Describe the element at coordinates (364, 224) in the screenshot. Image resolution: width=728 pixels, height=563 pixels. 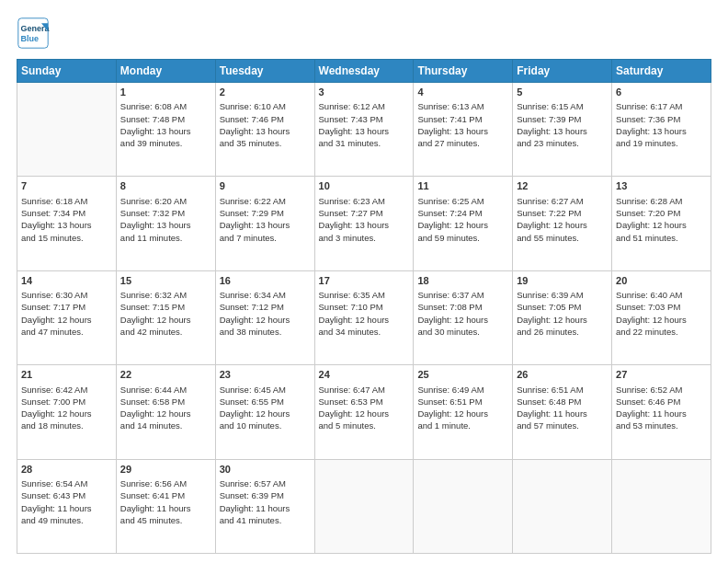
I see `calendar-cell: 10Sunrise: 6:23 AMSunset: 7:27 PMDayligh…` at that location.